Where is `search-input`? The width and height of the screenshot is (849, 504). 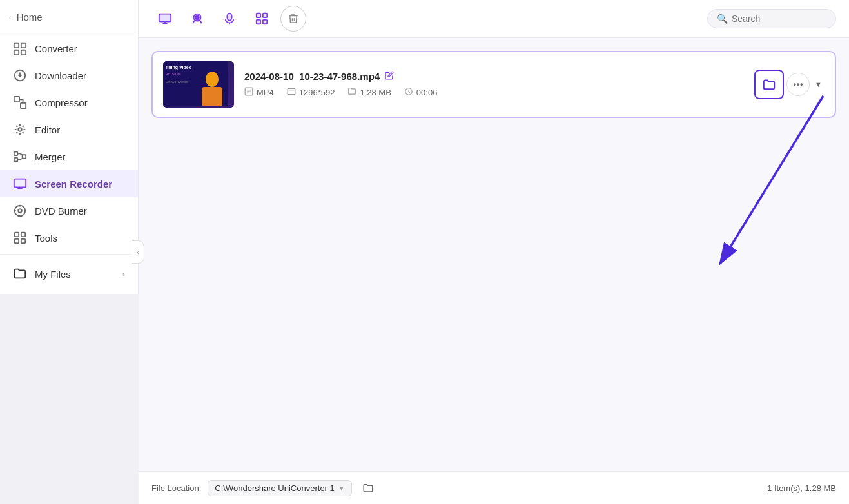 search-input is located at coordinates (779, 19).